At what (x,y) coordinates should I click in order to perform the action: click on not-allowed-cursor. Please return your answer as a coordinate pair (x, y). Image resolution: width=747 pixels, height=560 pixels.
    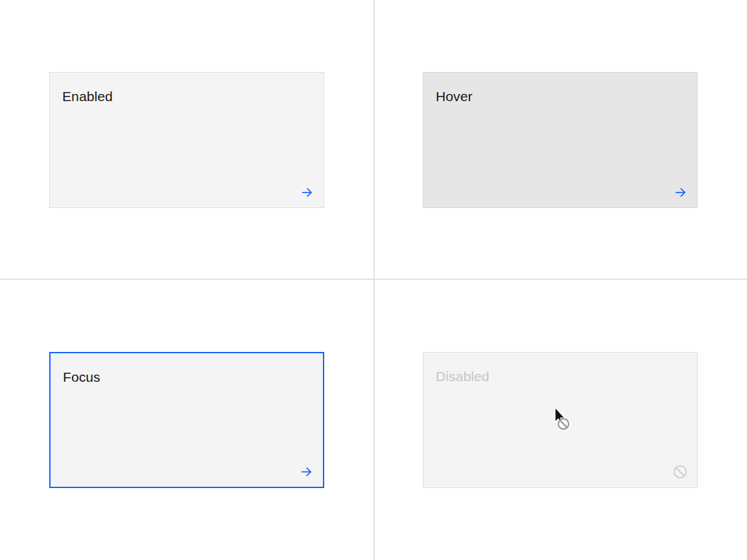
    Looking at the image, I should click on (564, 419).